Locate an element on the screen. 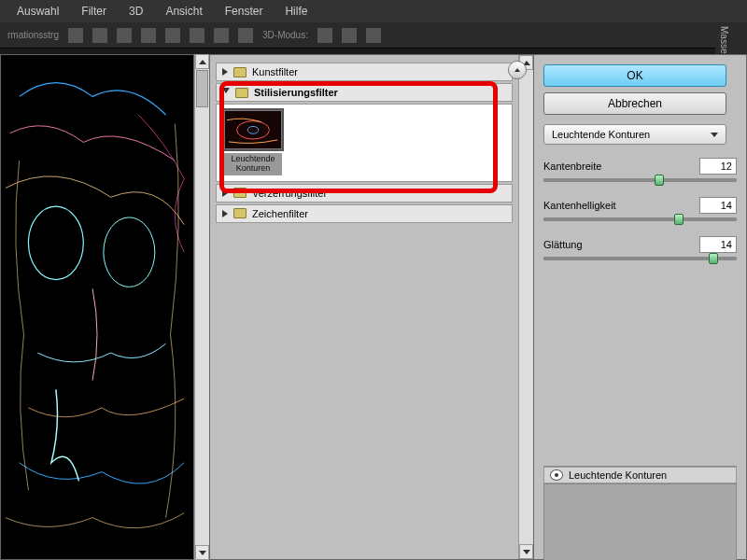 This screenshot has height=560, width=747. filter-group-kunstfilter: Kunstfilter is located at coordinates (364, 72).